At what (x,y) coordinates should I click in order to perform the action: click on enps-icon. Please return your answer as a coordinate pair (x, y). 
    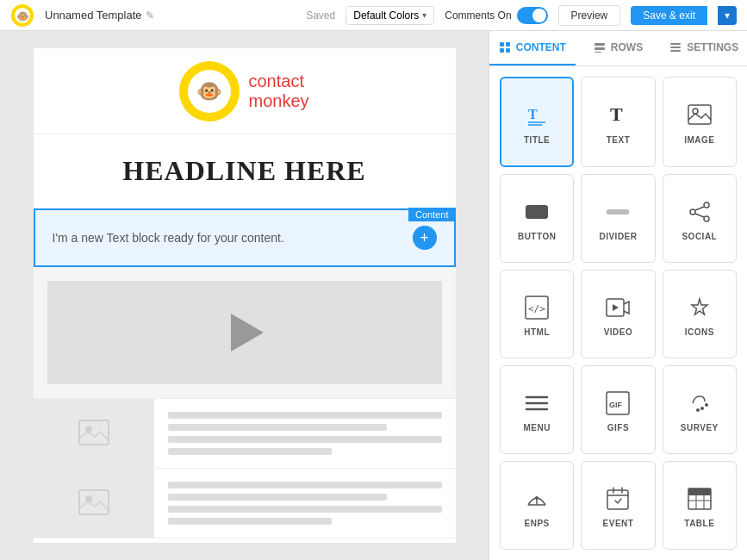
    Looking at the image, I should click on (537, 499).